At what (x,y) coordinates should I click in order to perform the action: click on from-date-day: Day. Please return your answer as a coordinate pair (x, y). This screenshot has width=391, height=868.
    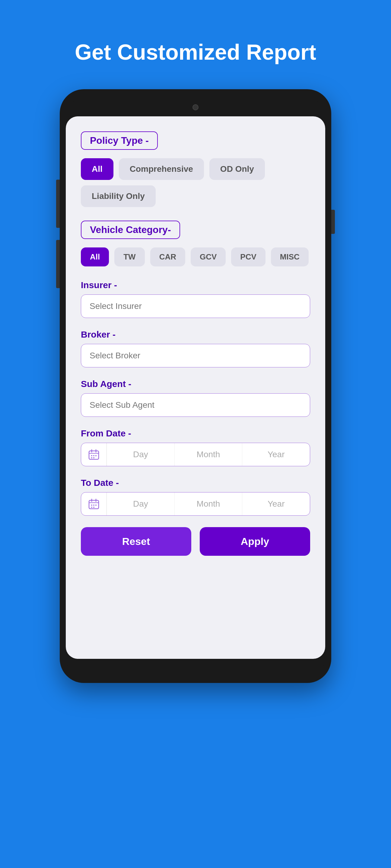
    Looking at the image, I should click on (141, 455).